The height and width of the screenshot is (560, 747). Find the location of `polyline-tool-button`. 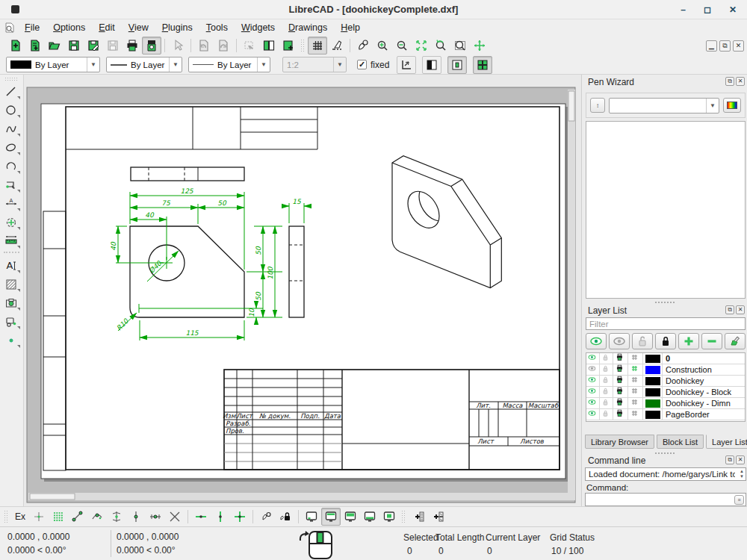

polyline-tool-button is located at coordinates (11, 185).